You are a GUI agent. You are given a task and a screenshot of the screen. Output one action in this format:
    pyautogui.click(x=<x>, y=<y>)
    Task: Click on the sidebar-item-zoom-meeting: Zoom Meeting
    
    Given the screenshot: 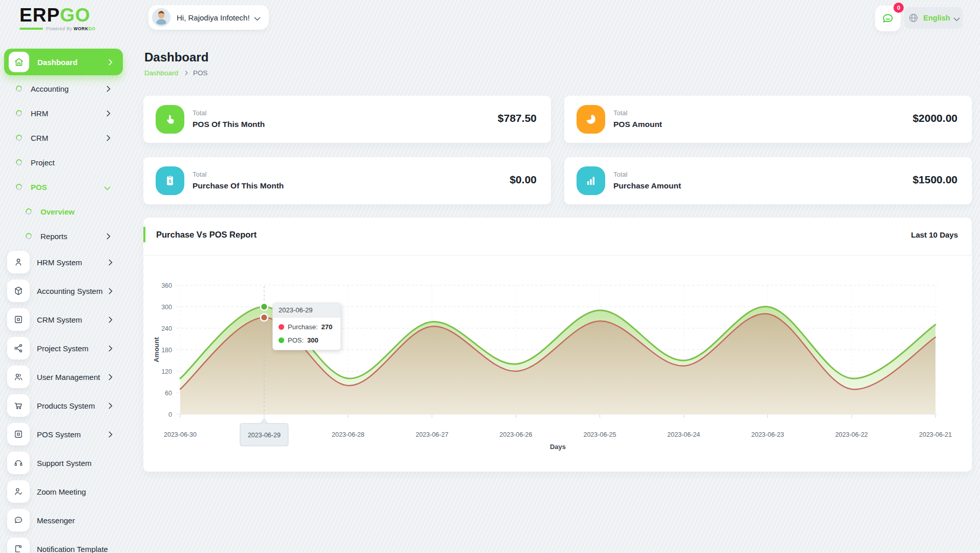 What is the action you would take?
    pyautogui.click(x=63, y=492)
    